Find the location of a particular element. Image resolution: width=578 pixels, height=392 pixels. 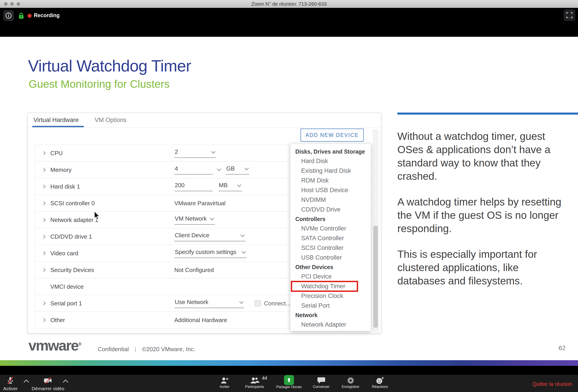

menu-item-nvme-controller: NVMe Controller is located at coordinates (331, 229).